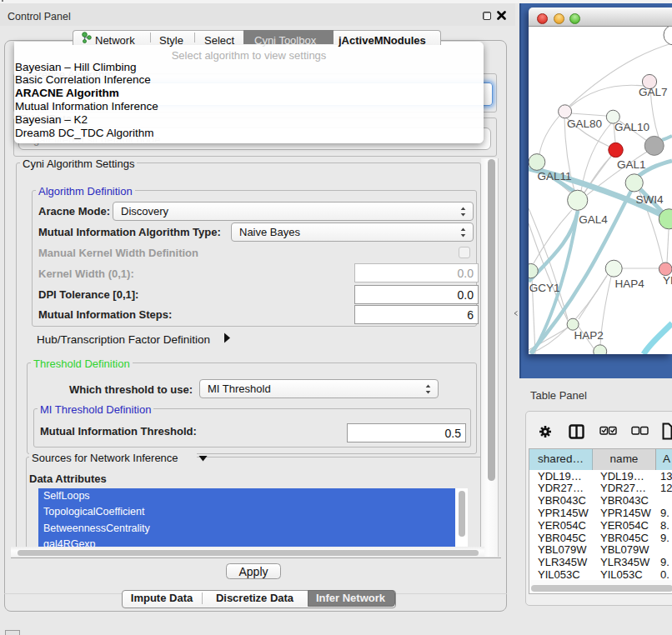 This screenshot has height=635, width=672. I want to click on svg-text: HAP4, so click(630, 283).